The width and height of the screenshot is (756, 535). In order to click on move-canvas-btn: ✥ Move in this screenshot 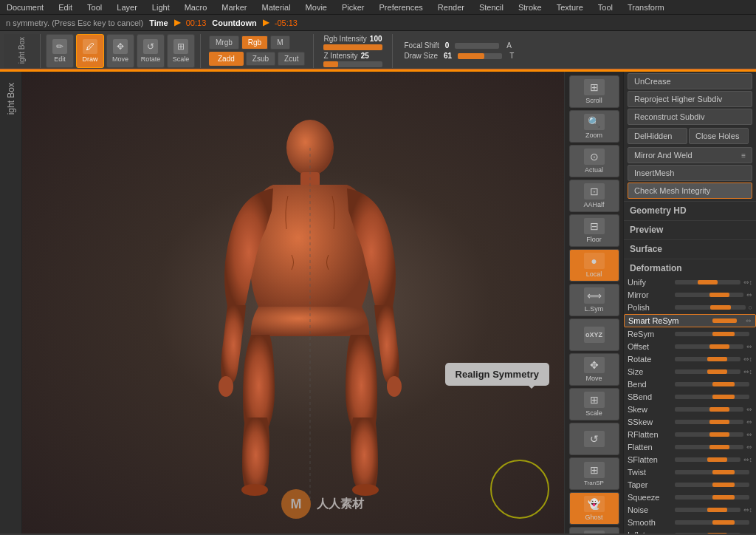, I will do `click(594, 369)`.